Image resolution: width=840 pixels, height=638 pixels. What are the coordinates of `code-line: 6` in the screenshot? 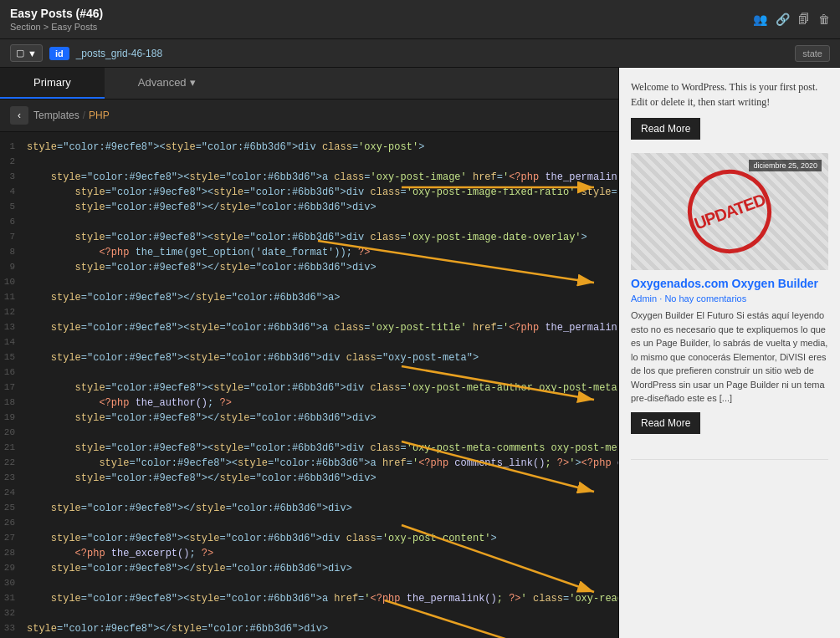 It's located at (310, 223).